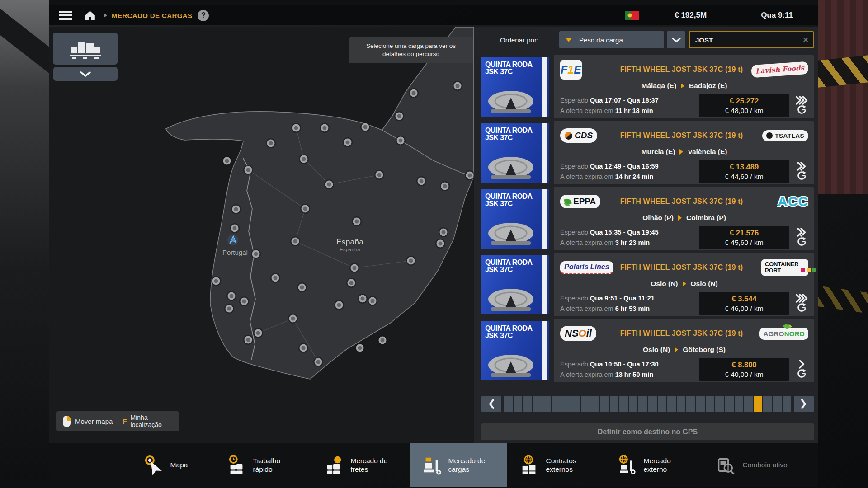 The image size is (868, 488). Describe the element at coordinates (203, 15) in the screenshot. I see `help-button: ?` at that location.